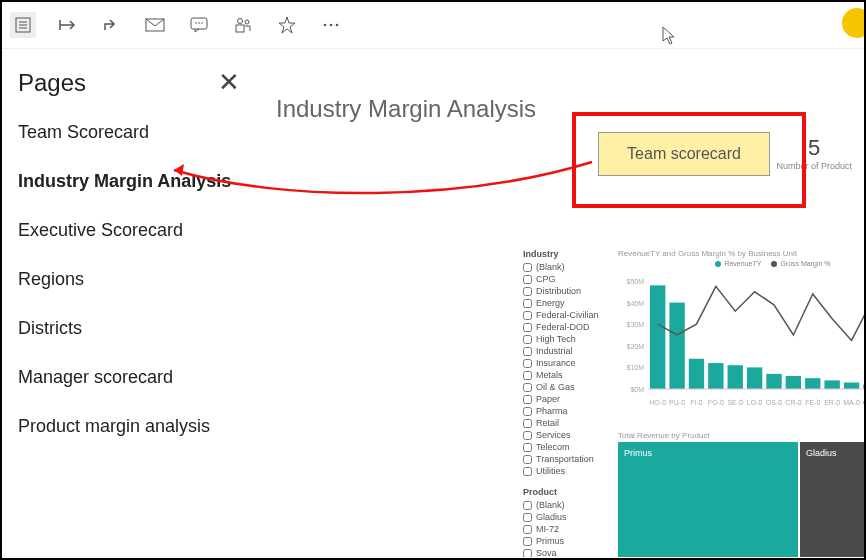 The image size is (866, 560). I want to click on option-label: MI-72, so click(548, 529).